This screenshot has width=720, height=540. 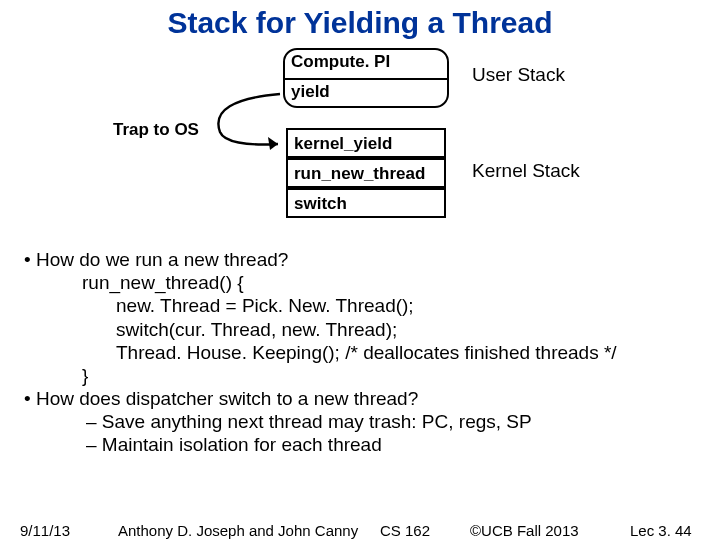 What do you see at coordinates (661, 530) in the screenshot?
I see `footer-page: Lec 3. 44` at bounding box center [661, 530].